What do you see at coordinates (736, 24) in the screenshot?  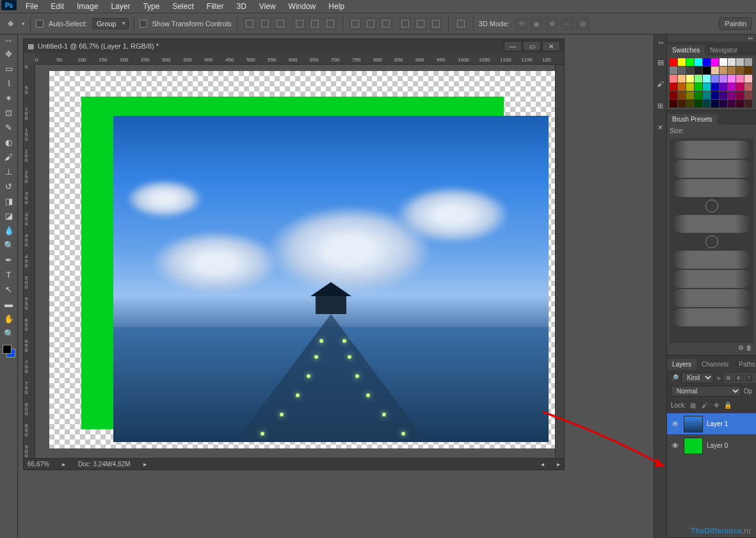 I see `painting-button: Paintin` at bounding box center [736, 24].